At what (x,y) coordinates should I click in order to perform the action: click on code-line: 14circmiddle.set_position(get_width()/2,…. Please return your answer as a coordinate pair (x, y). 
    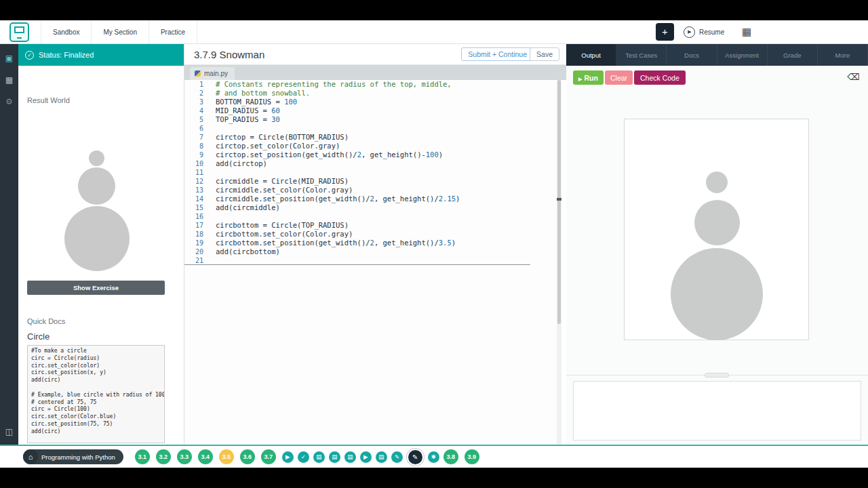
    Looking at the image, I should click on (373, 199).